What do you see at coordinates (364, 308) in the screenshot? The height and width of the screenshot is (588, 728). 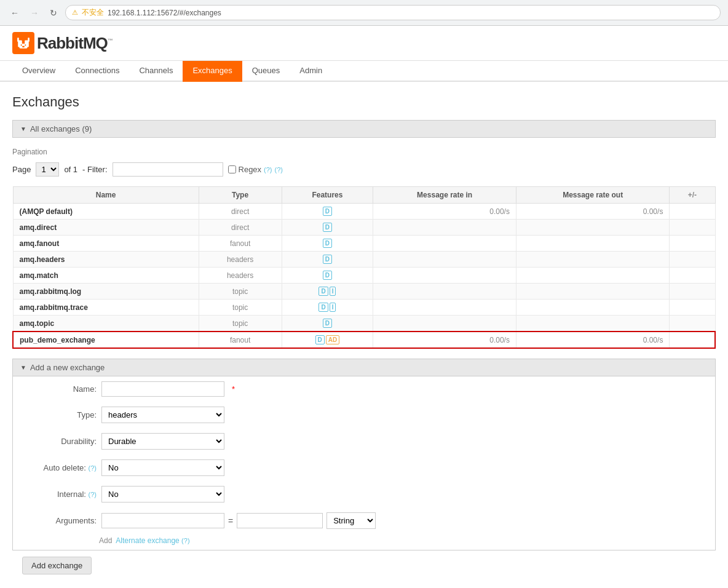 I see `table-row: amq.rabbitmq.tracetopicDI` at bounding box center [364, 308].